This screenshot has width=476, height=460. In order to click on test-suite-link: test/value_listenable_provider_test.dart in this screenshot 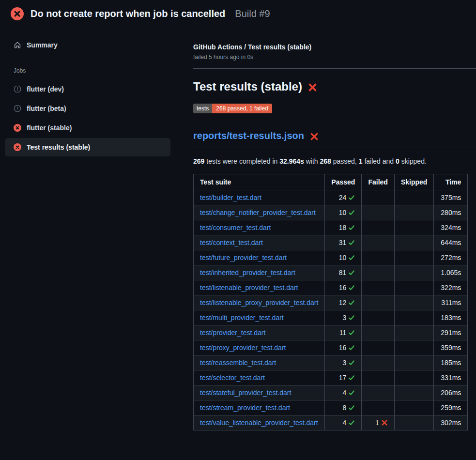, I will do `click(259, 423)`.